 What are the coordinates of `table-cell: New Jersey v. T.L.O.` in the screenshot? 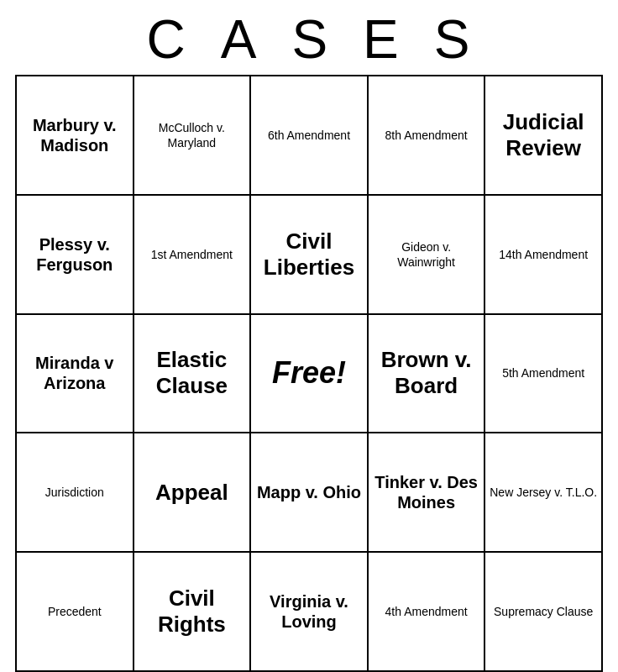 It's located at (543, 492).